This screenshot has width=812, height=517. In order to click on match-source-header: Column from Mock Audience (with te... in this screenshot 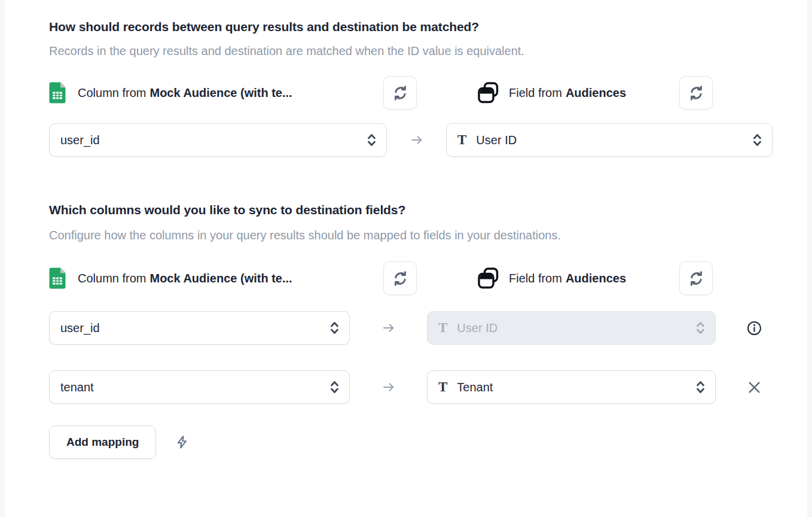, I will do `click(233, 93)`.